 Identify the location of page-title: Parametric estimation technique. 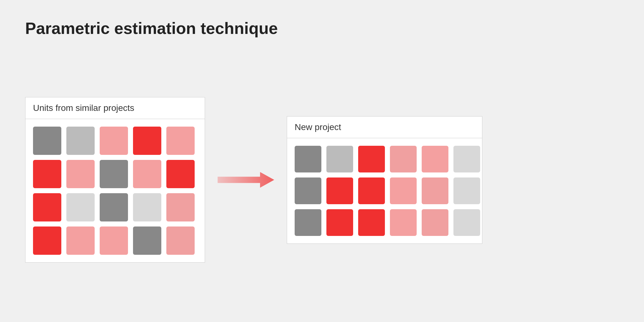
(322, 28).